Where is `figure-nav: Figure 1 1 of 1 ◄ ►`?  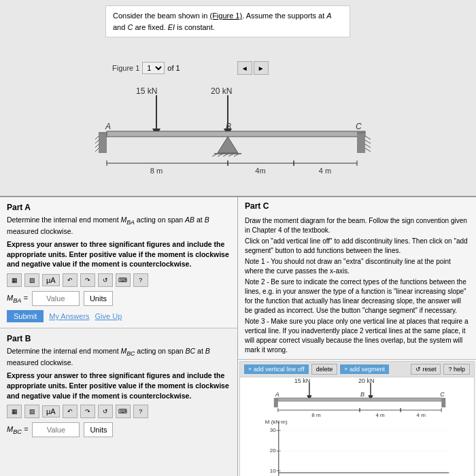
figure-nav: Figure 1 1 of 1 ◄ ► is located at coordinates (190, 68).